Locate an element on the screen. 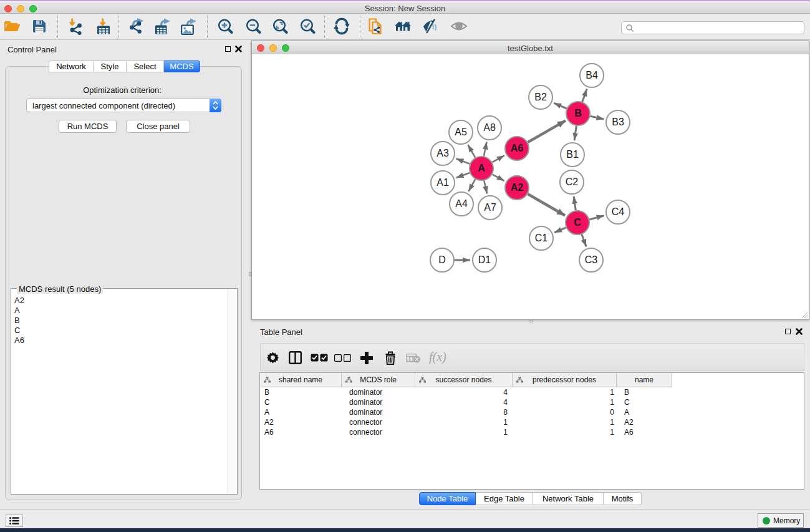 The width and height of the screenshot is (810, 532). svg-text: D is located at coordinates (442, 259).